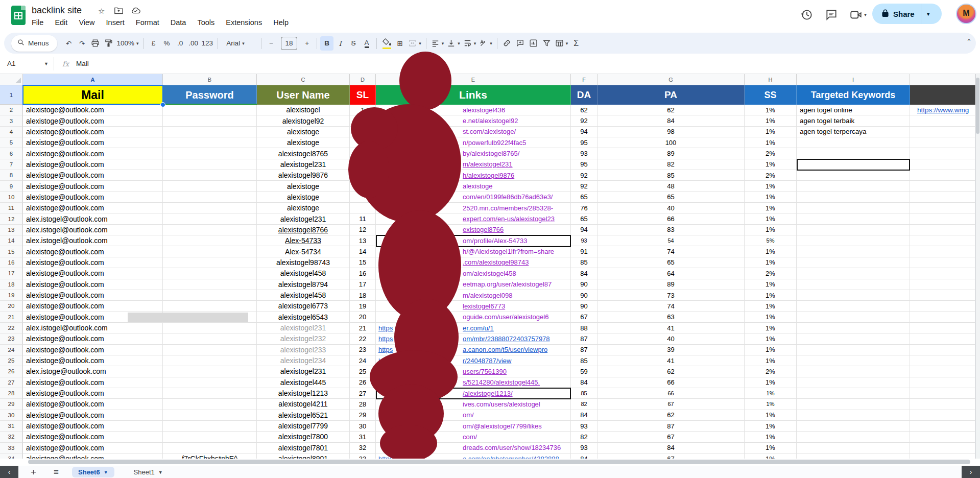  I want to click on cell-da-9: 92, so click(584, 186).